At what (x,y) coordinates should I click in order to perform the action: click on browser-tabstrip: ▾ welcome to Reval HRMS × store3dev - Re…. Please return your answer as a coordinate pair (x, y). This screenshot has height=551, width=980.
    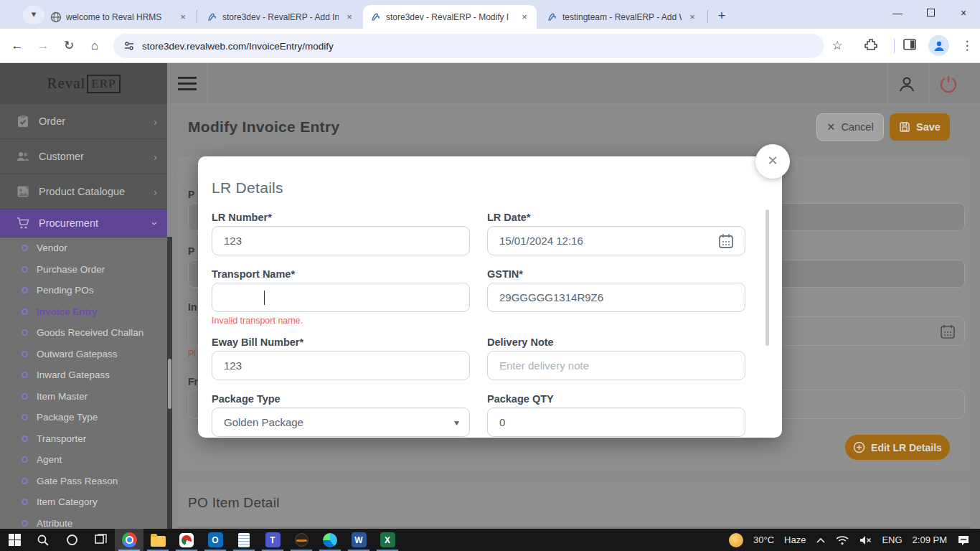
    Looking at the image, I should click on (490, 14).